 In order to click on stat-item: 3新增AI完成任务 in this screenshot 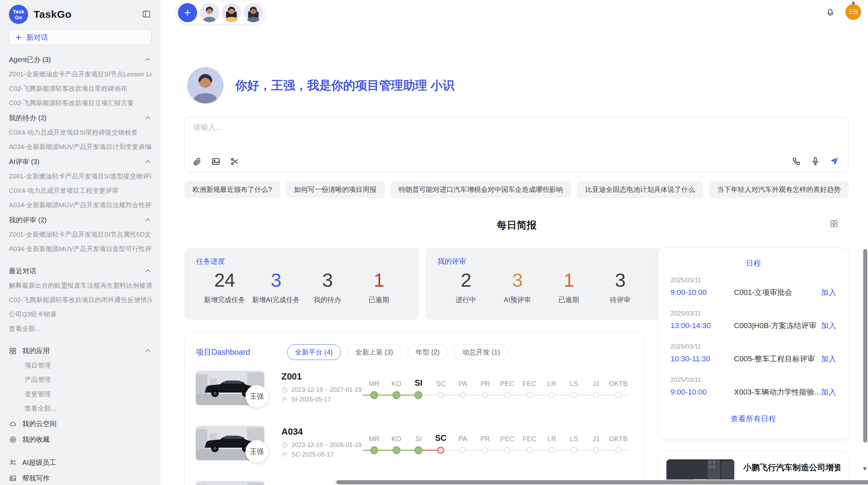, I will do `click(276, 287)`.